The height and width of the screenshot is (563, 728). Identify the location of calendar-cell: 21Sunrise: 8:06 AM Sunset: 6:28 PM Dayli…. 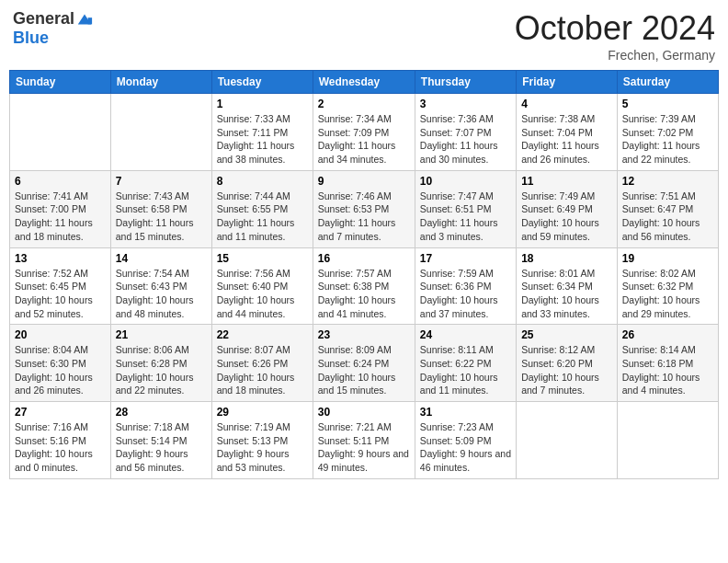
(161, 363).